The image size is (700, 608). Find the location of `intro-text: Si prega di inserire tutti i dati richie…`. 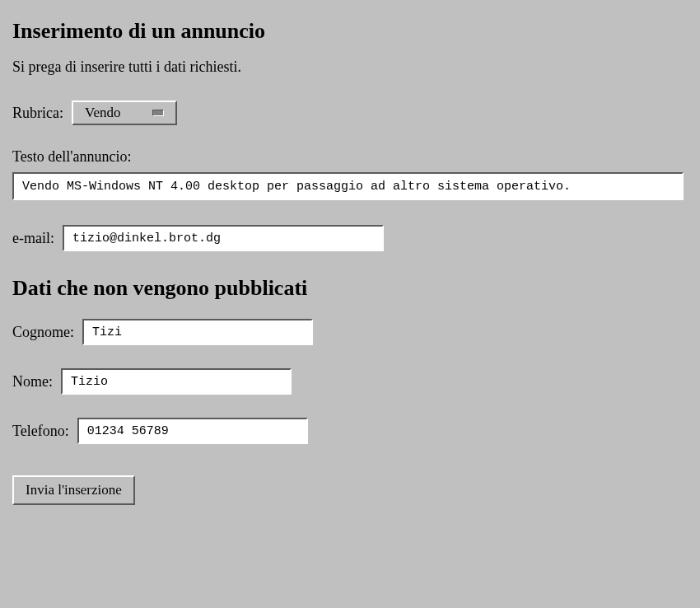

intro-text: Si prega di inserire tutti i dati richie… is located at coordinates (350, 68).